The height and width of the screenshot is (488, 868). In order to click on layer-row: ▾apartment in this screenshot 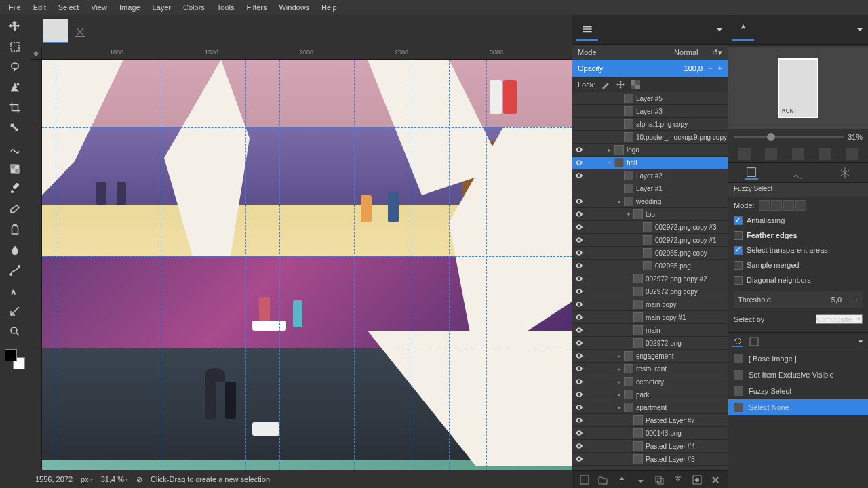, I will do `click(650, 408)`.